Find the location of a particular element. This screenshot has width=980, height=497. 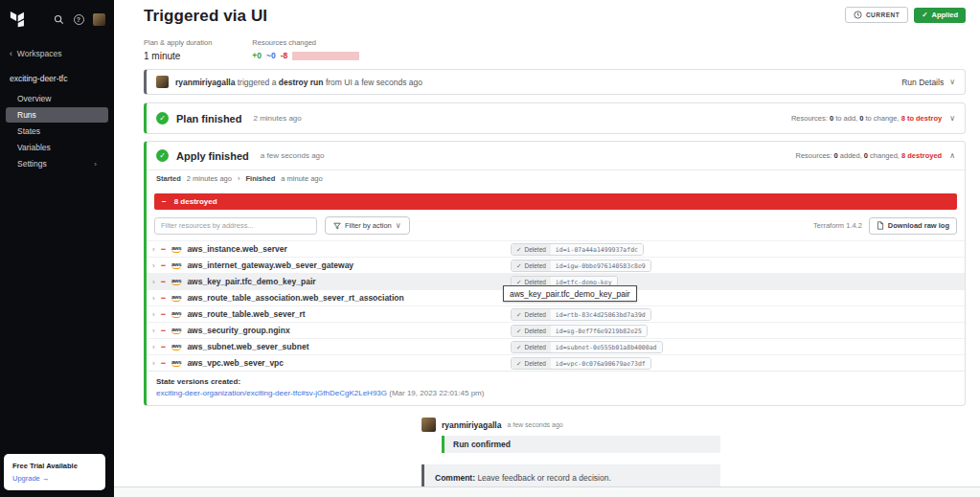

sidebar-item-runs: Runs is located at coordinates (57, 115).